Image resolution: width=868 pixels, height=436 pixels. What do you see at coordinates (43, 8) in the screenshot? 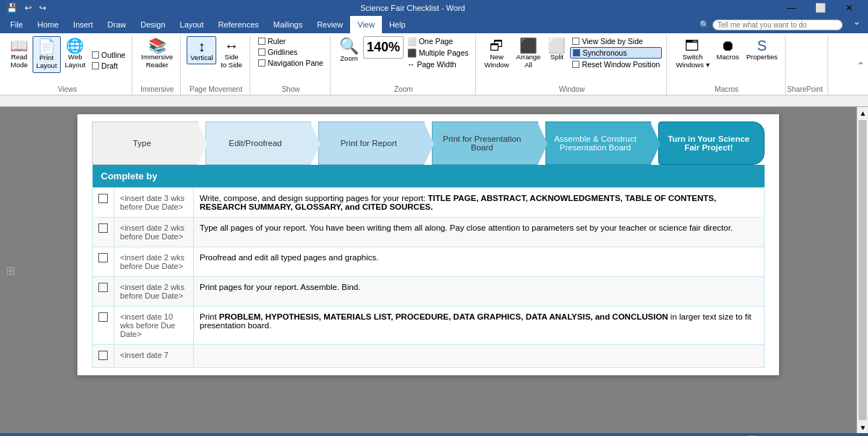
I see `redo-button: ↪` at bounding box center [43, 8].